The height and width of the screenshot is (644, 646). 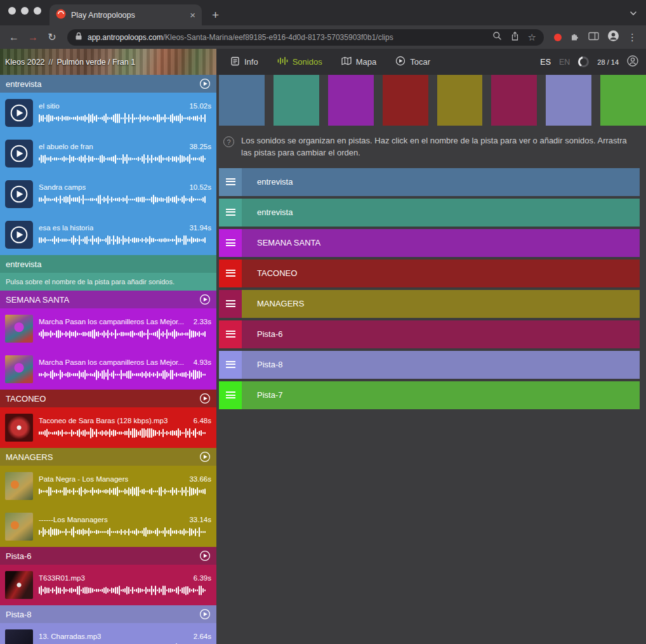 I want to click on nav-item-tocar: Tocar, so click(x=412, y=62).